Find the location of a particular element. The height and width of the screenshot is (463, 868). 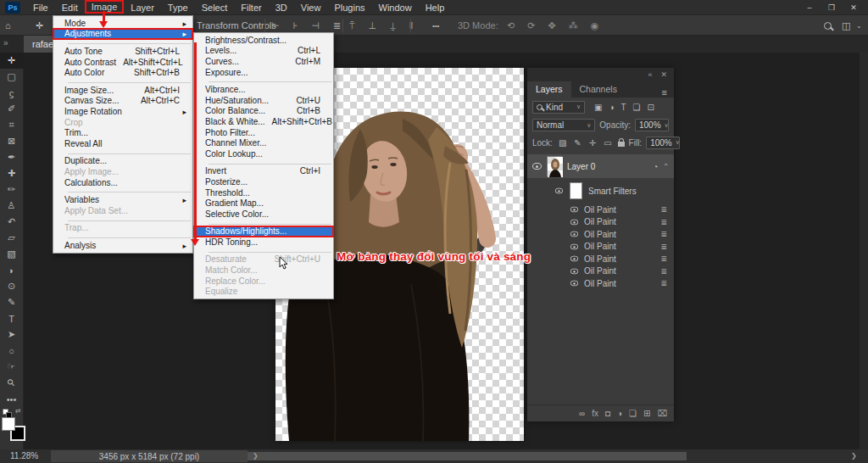

menu-item: Image Rotation is located at coordinates (123, 112).